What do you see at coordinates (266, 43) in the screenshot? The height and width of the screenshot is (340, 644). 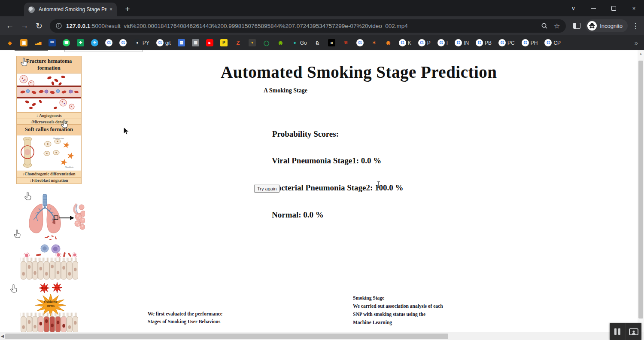 I see `bookmark-favicon-icon: ◯` at bounding box center [266, 43].